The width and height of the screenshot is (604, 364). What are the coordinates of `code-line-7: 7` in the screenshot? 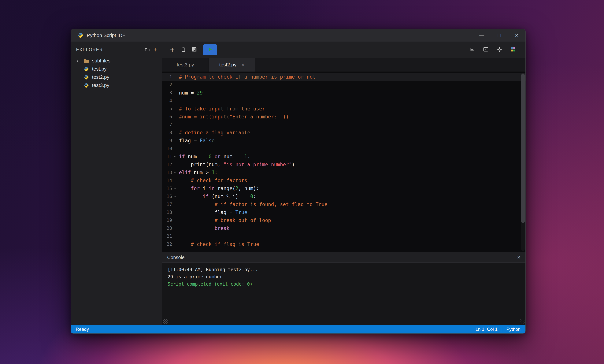 It's located at (344, 125).